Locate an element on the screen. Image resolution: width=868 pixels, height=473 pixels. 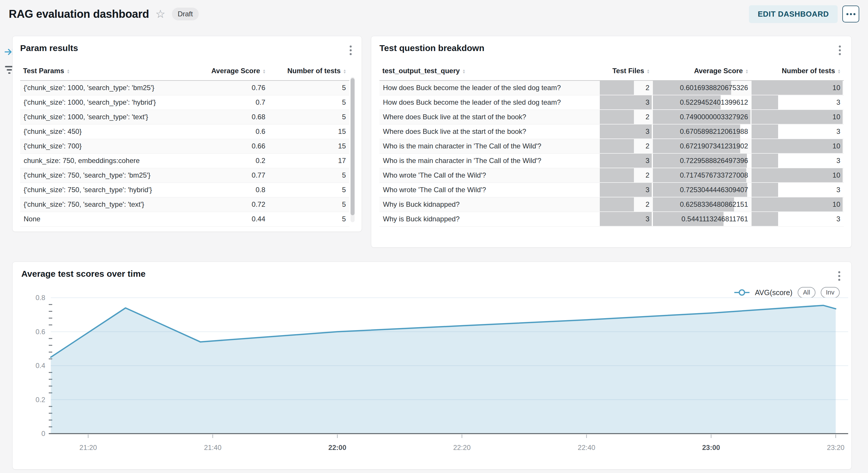
average-score-cell: 0.7229588826497396 is located at coordinates (702, 161).